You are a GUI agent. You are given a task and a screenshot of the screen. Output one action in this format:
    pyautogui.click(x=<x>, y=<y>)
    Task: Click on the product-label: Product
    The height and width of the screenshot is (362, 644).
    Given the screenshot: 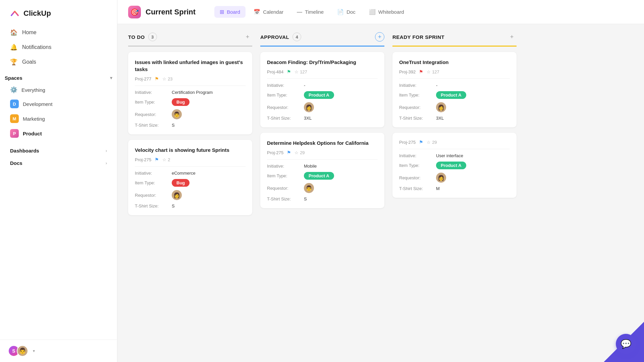 What is the action you would take?
    pyautogui.click(x=32, y=133)
    